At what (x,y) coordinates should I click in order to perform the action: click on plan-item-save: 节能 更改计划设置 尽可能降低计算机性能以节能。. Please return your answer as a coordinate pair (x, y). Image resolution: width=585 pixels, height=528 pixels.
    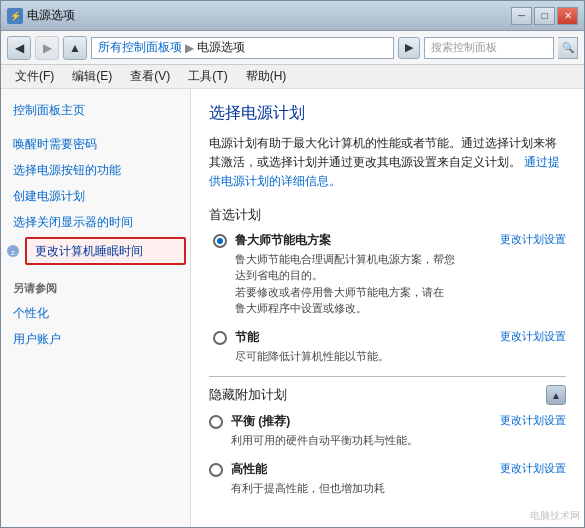
    Looking at the image, I should click on (390, 347).